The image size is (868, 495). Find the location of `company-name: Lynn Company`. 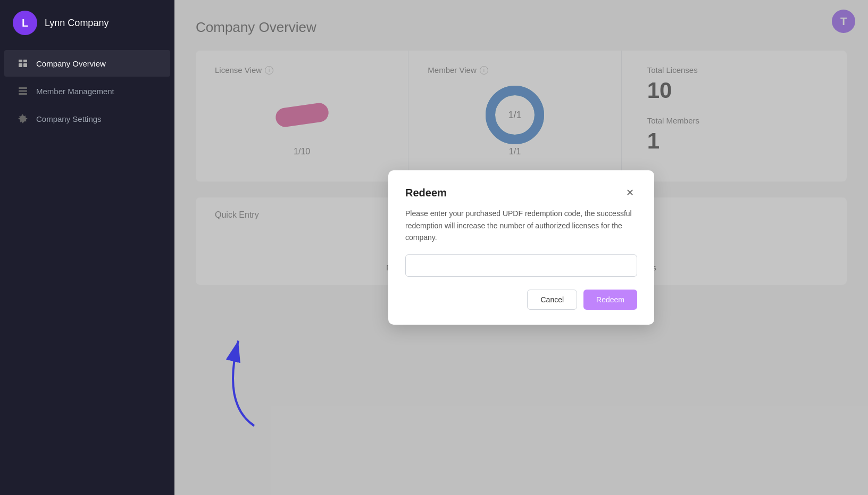

company-name: Lynn Company is located at coordinates (77, 23).